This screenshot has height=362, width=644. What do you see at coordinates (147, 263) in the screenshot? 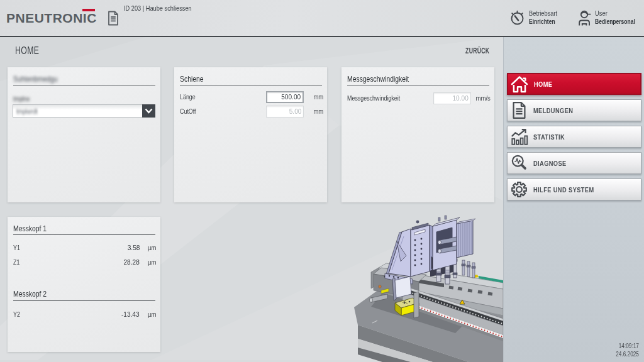
I see `z1-unit: µm` at bounding box center [147, 263].